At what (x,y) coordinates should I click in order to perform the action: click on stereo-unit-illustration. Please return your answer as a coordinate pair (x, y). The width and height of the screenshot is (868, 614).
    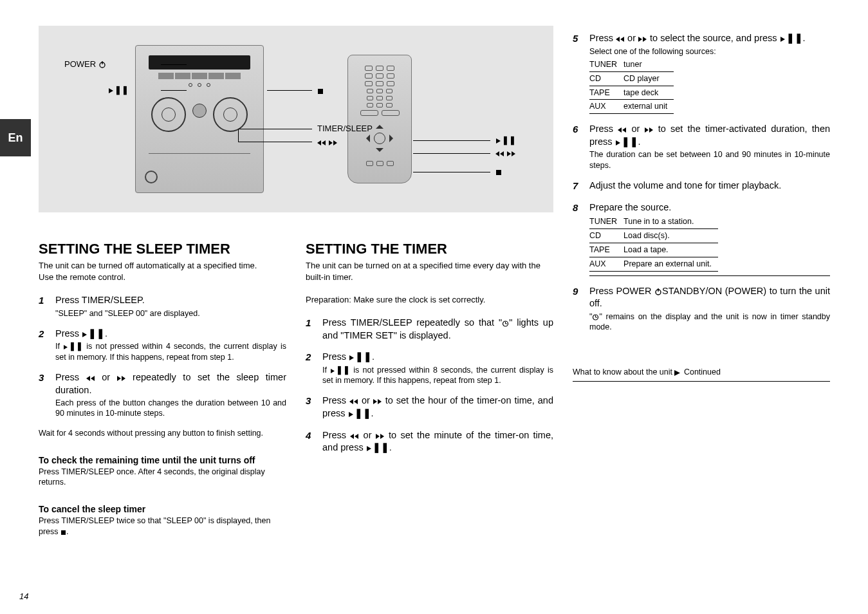
    Looking at the image, I should click on (199, 119).